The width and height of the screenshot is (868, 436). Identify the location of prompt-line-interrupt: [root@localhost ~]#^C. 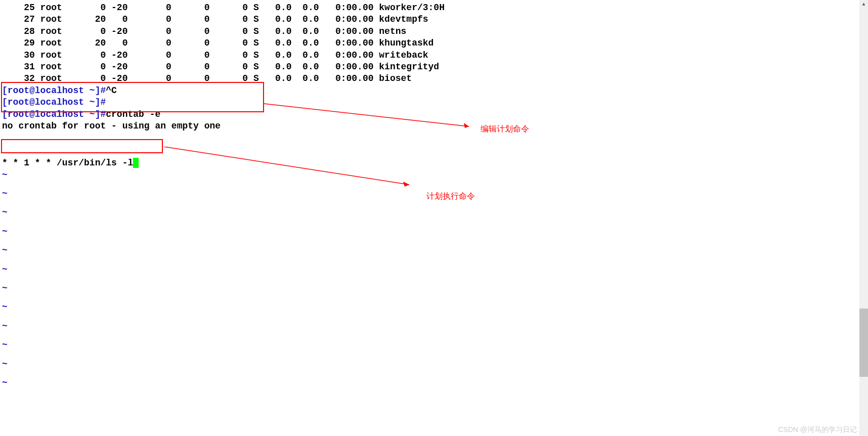
(434, 91).